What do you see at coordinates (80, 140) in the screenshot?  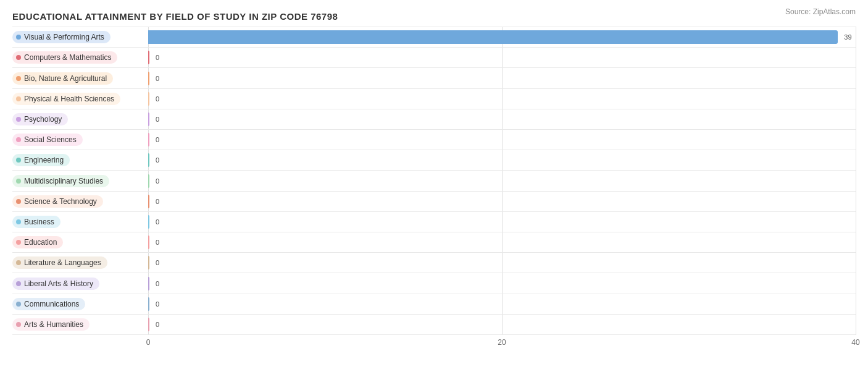 I see `bar-label: Social Sciences` at bounding box center [80, 140].